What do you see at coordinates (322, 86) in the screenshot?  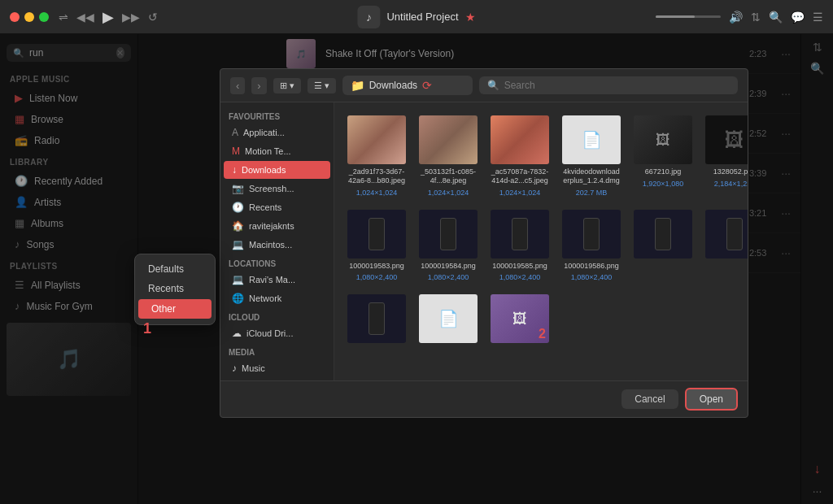 I see `fb-list-view-button: ☰ ▾` at bounding box center [322, 86].